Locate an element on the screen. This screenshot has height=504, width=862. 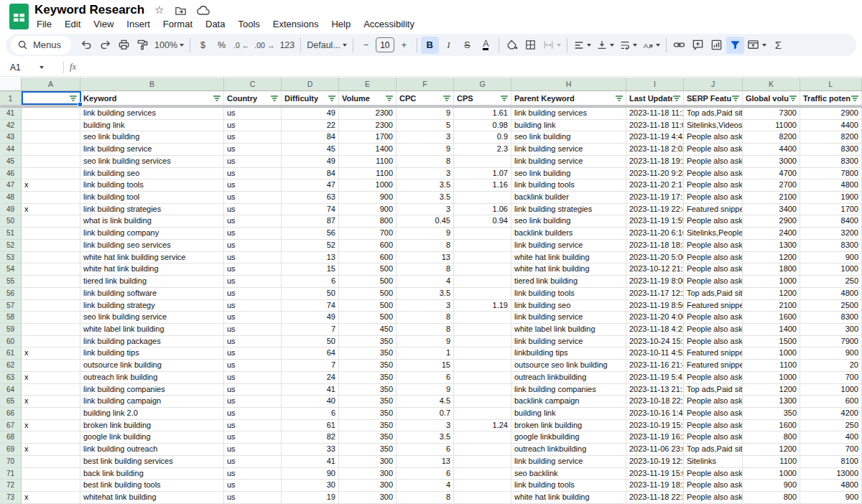
cell-global_volume: 1400 is located at coordinates (771, 330).